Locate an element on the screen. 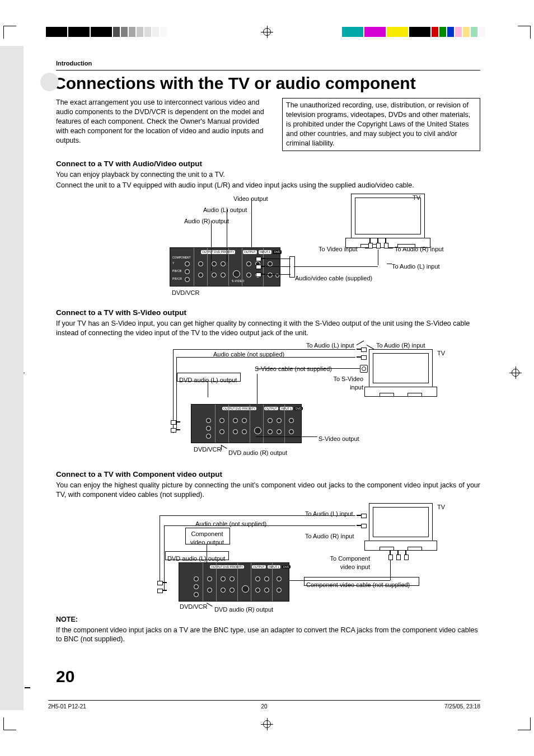 Image resolution: width=534 pixels, height=756 pixels. diagram-label: S-Video output is located at coordinates (339, 439).